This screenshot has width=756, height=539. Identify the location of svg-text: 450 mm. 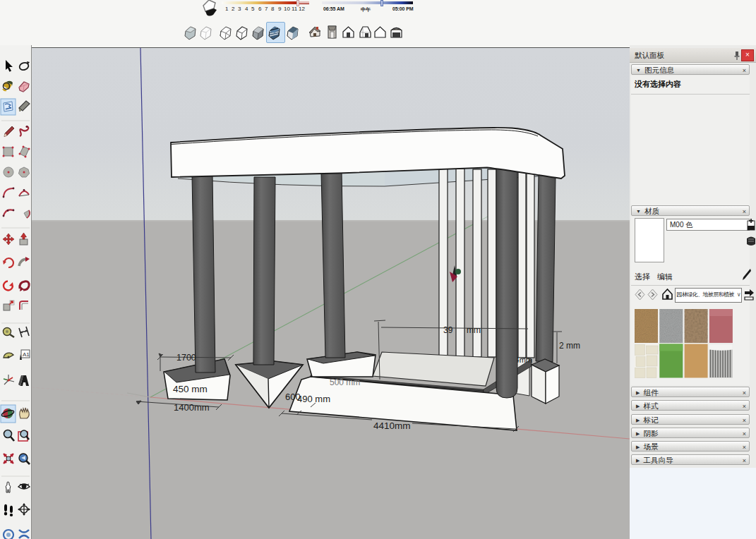
(191, 389).